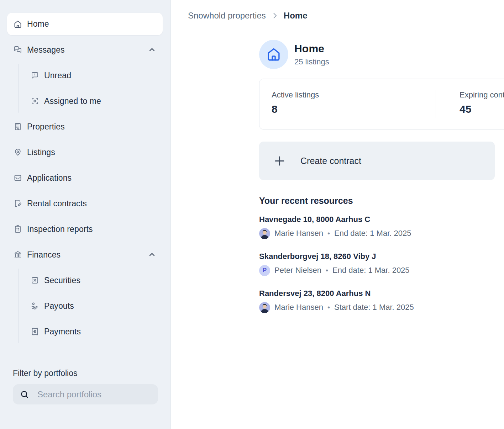 The width and height of the screenshot is (504, 429). I want to click on sidebar-item-label: Applications, so click(49, 178).